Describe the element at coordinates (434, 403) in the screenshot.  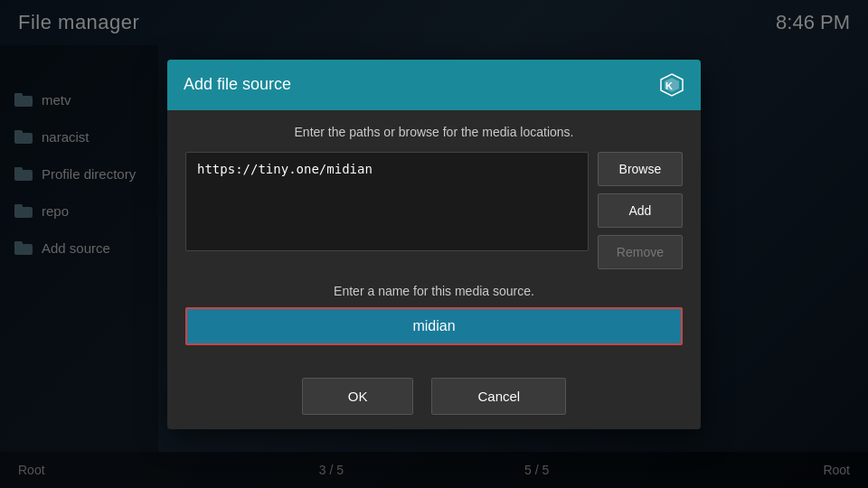
I see `dialog-footer: OK Cancel` at that location.